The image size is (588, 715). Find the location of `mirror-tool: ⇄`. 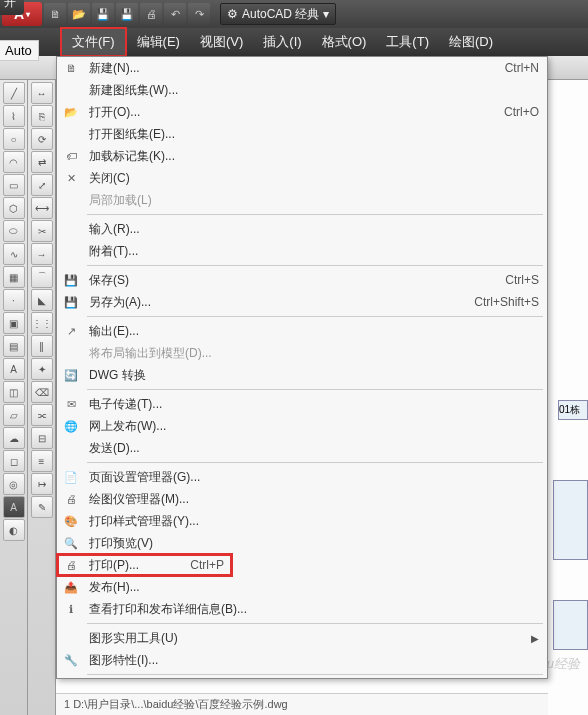

mirror-tool: ⇄ is located at coordinates (42, 162).